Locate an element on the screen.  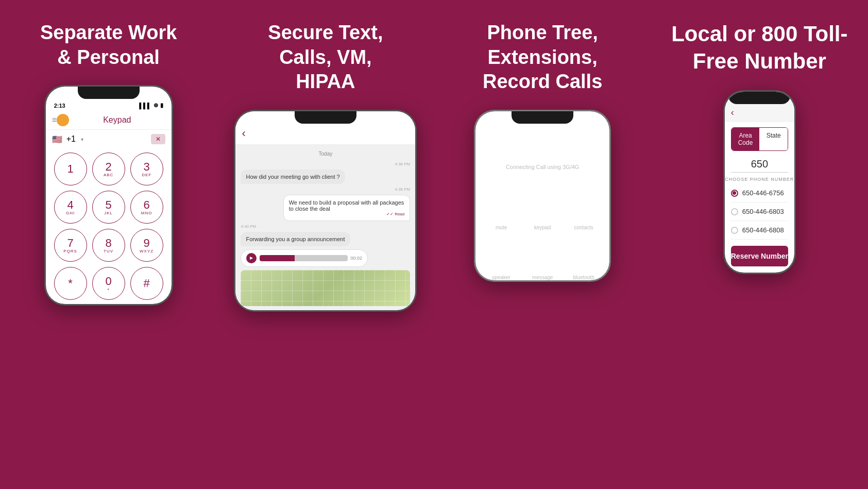
message-label: message is located at coordinates (543, 277).